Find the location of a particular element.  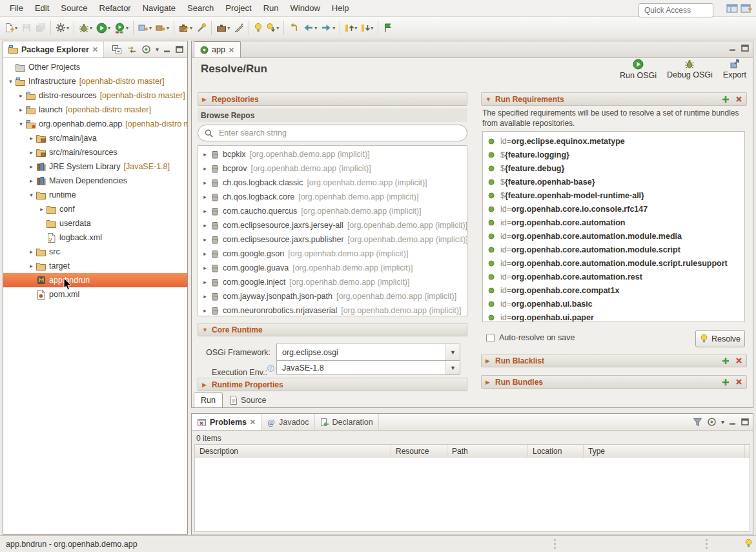

tips-lightbulb-icon is located at coordinates (749, 544).